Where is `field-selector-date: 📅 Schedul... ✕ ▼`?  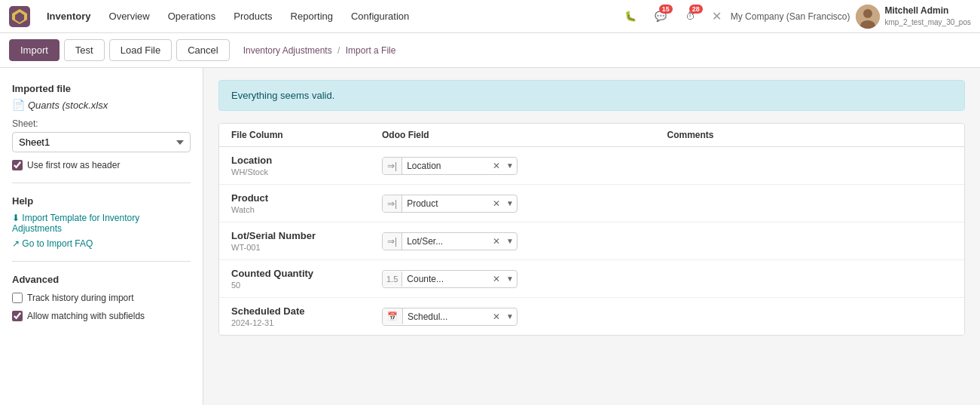 field-selector-date: 📅 Schedul... ✕ ▼ is located at coordinates (450, 317).